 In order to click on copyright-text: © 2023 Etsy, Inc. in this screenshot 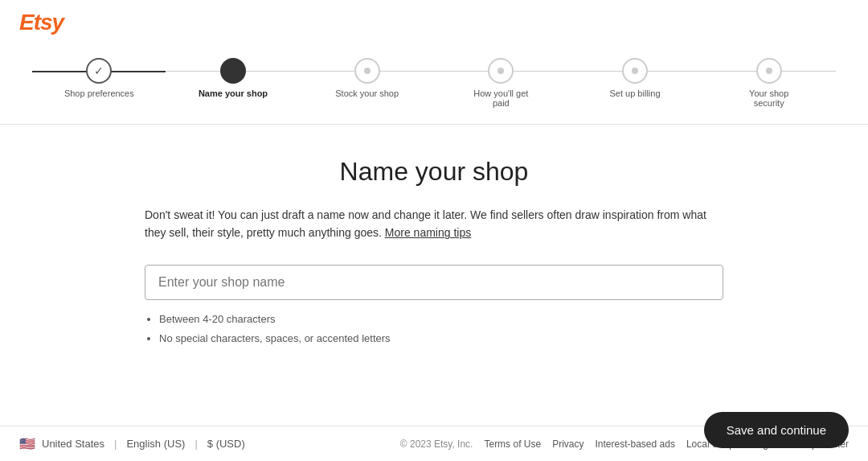, I will do `click(437, 444)`.